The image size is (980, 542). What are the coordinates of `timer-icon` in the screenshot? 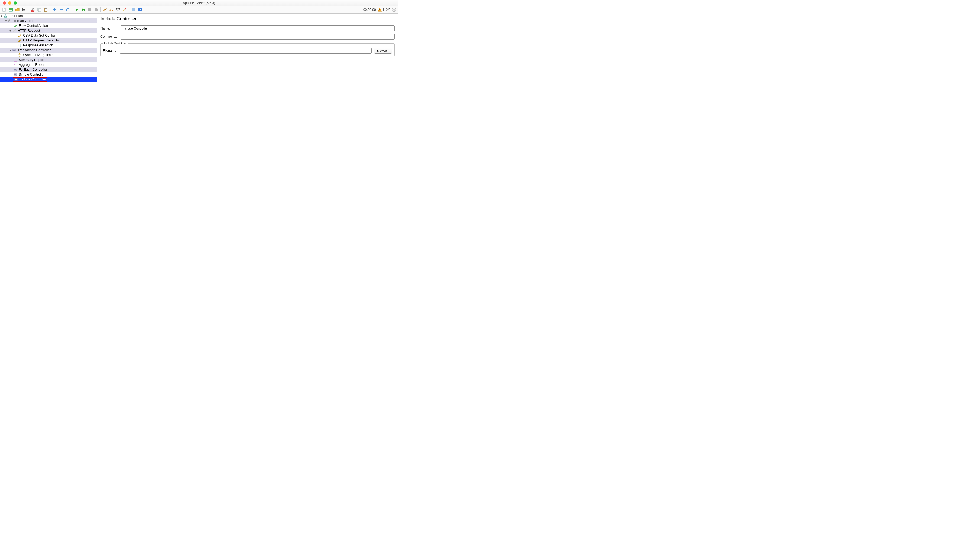 It's located at (20, 55).